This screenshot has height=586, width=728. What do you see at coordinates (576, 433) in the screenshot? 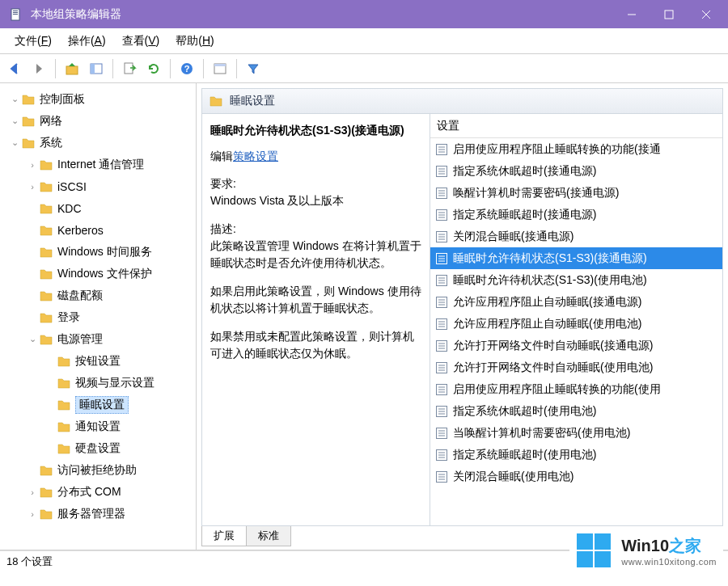
I see `list-item: 当唤醒计算机时需要密码(使用电池)` at bounding box center [576, 433].